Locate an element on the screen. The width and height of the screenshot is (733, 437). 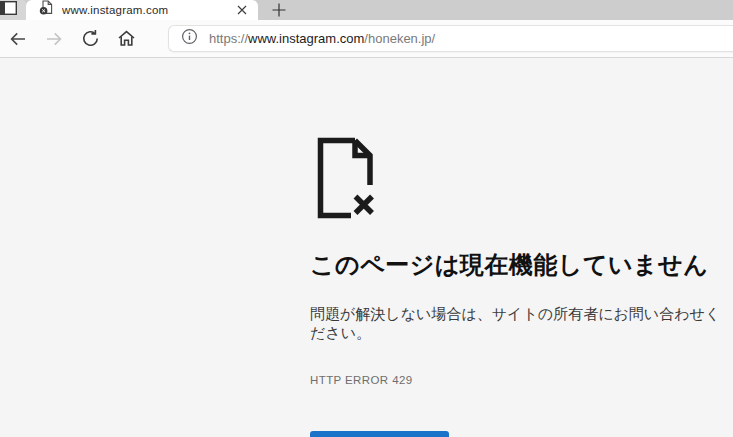
navigation-bar: https://www.instagram.com/honeken.jp/ is located at coordinates (366, 39).